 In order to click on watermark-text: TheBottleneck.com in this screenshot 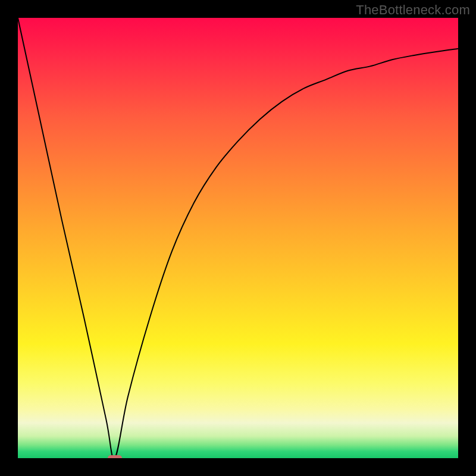, I will do `click(413, 10)`.